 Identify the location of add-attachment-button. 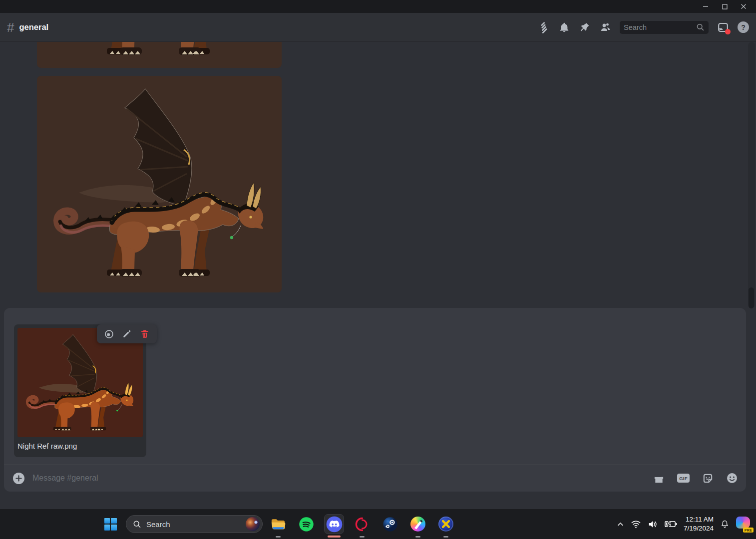
(19, 478).